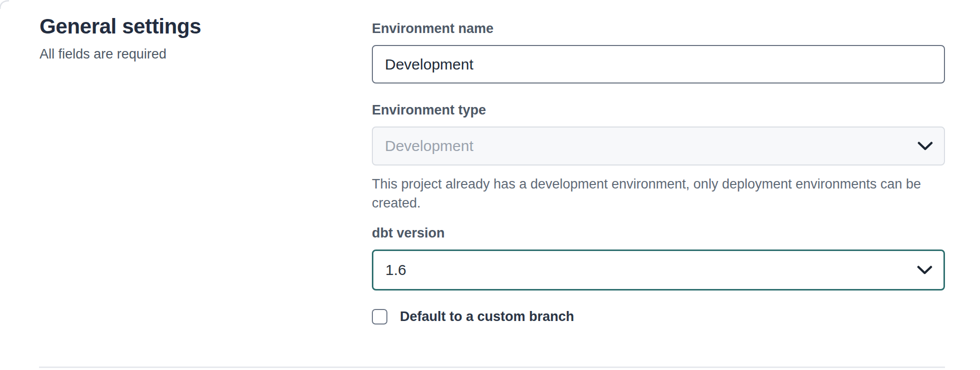 The image size is (980, 370). I want to click on environment-type-label: Environment type, so click(659, 110).